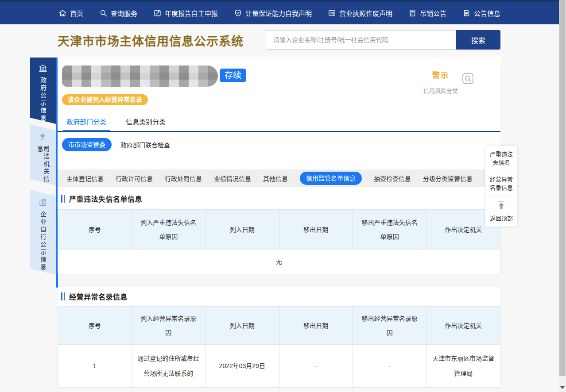 Image resolution: width=566 pixels, height=392 pixels. What do you see at coordinates (562, 388) in the screenshot?
I see `scrollbar-down-arrow-icon` at bounding box center [562, 388].